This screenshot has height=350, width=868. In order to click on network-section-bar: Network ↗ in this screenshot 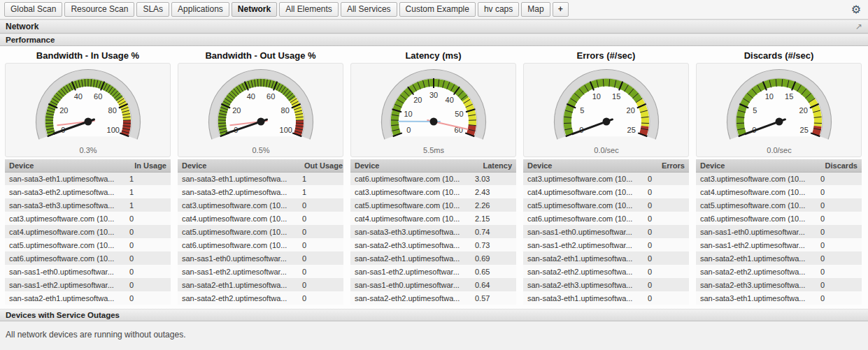, I will do `click(434, 27)`.